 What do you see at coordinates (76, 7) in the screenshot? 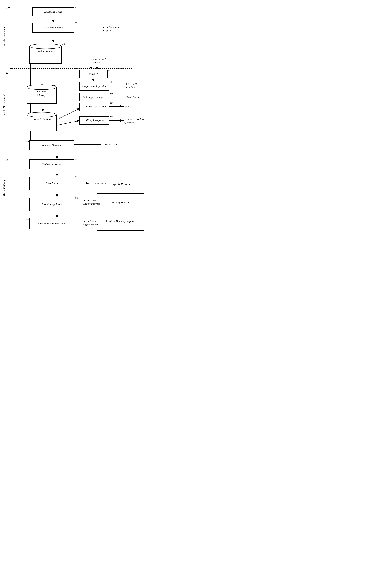
I see `num-32: 32` at bounding box center [76, 7].